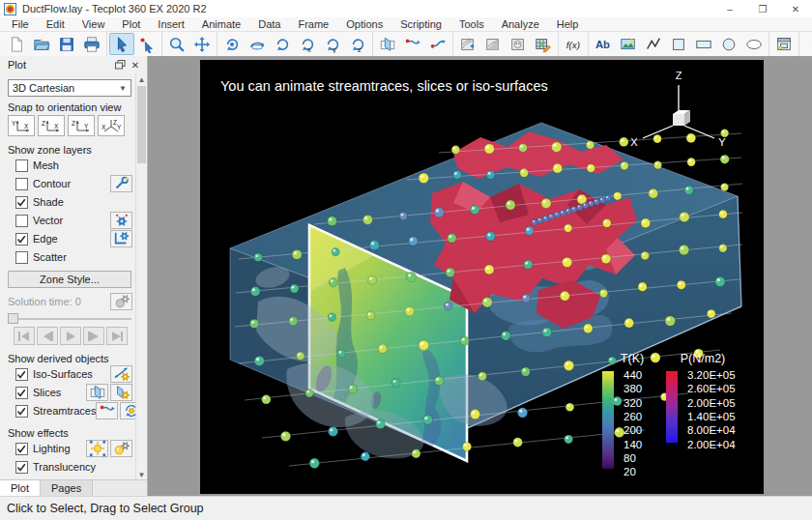  Describe the element at coordinates (67, 488) in the screenshot. I see `tab-pages: Pages` at that location.